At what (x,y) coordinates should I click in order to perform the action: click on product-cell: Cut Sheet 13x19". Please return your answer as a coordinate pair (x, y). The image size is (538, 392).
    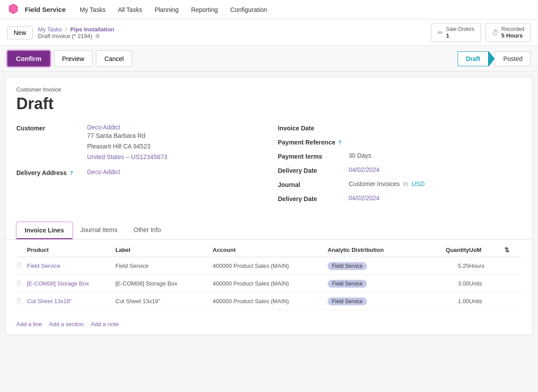
    Looking at the image, I should click on (71, 301).